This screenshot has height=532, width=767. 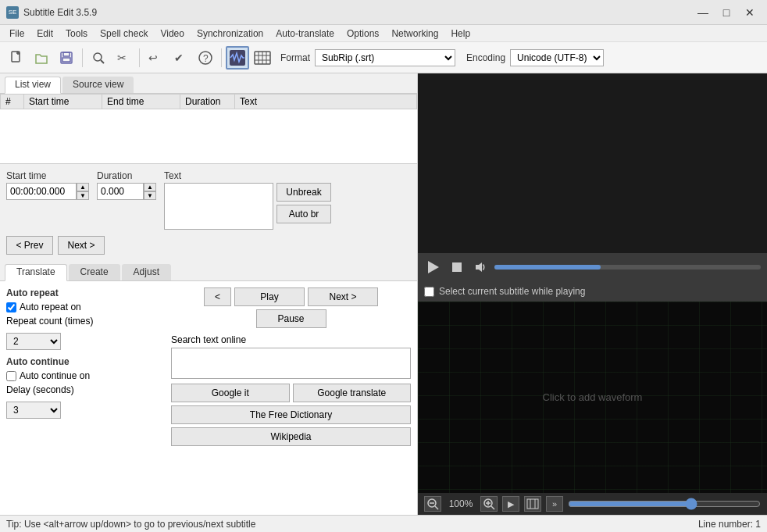 What do you see at coordinates (430, 292) in the screenshot?
I see `subtitle-while-playing-checkbox` at bounding box center [430, 292].